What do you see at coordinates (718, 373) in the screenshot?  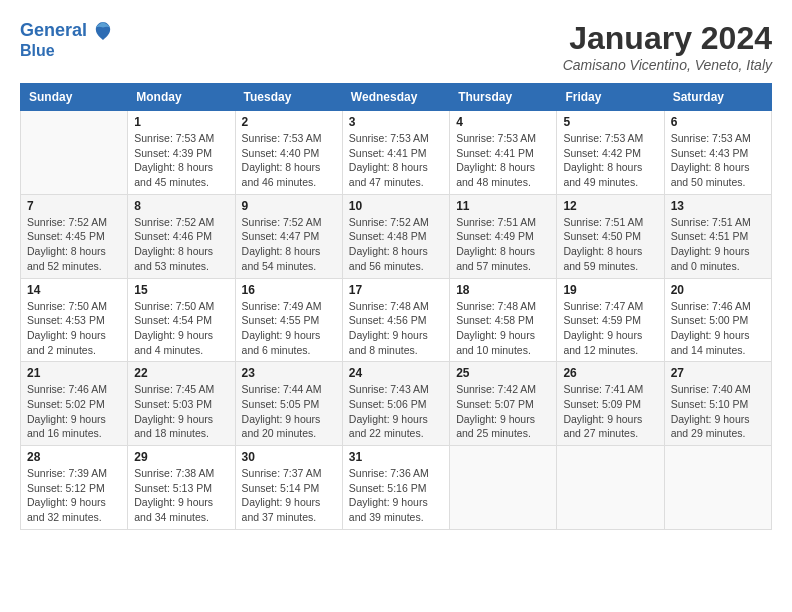 I see `day-number: 27` at bounding box center [718, 373].